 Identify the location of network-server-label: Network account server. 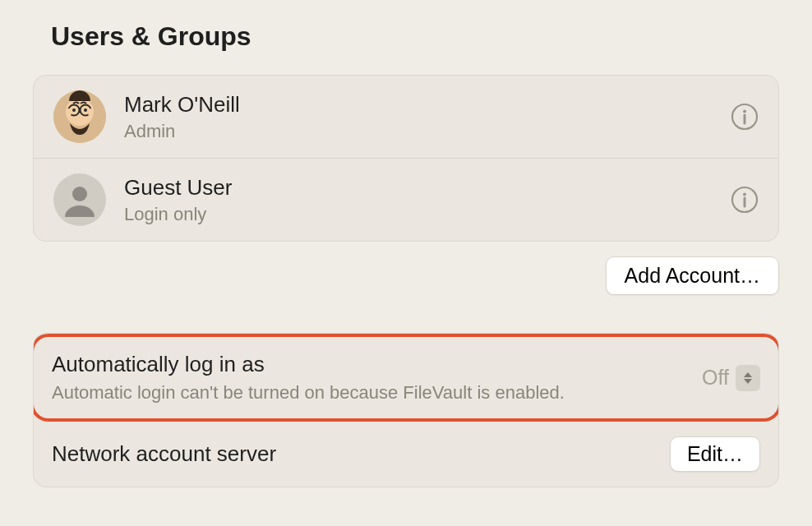
(354, 454).